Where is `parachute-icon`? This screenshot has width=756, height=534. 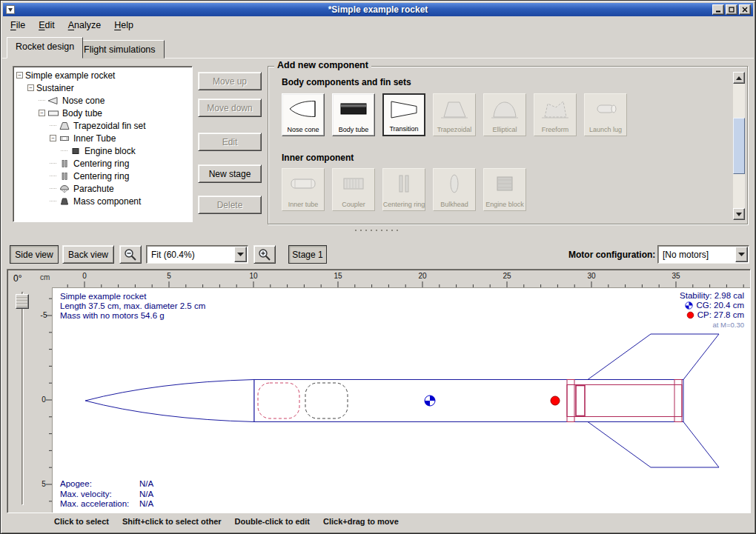 parachute-icon is located at coordinates (64, 189).